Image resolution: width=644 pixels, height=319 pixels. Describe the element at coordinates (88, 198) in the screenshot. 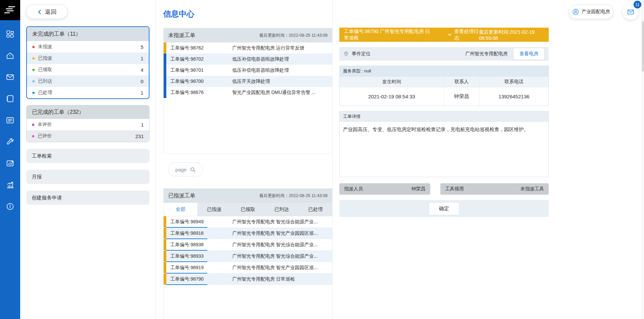

I see `nav-create-service-request: 创建服务申请` at that location.